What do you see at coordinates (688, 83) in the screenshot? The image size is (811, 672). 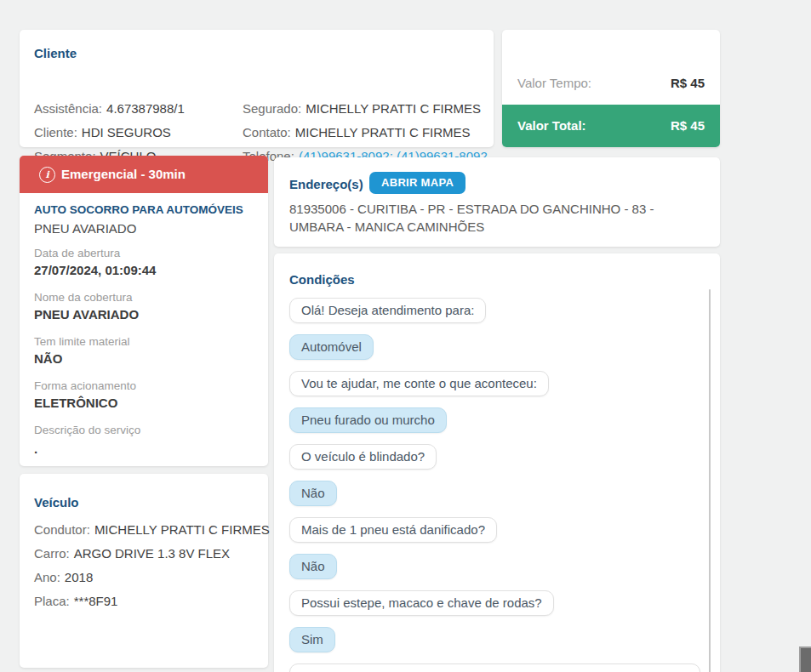 I see `valor-tempo-value: R$ 45` at bounding box center [688, 83].